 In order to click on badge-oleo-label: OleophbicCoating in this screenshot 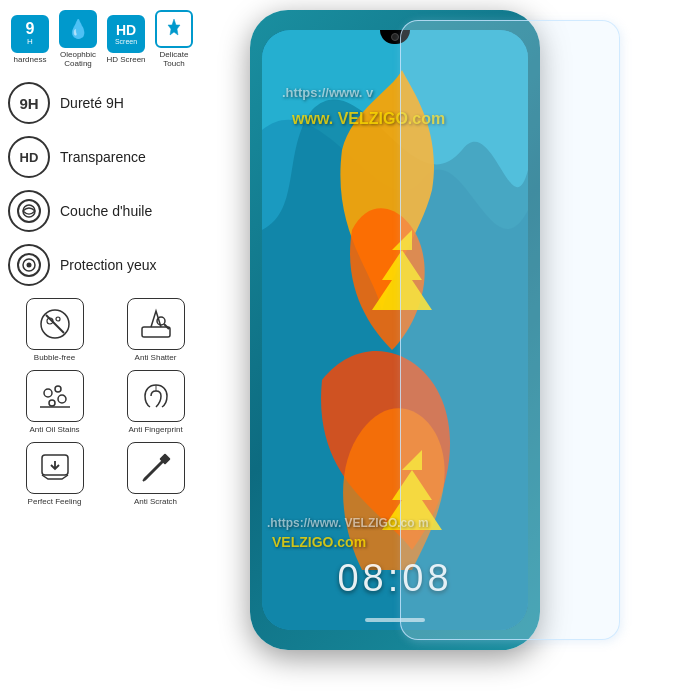, I will do `click(78, 59)`.